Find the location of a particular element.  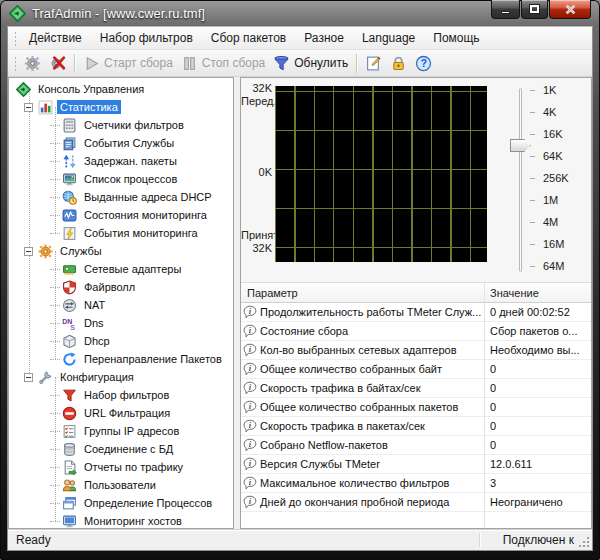

axis-receive-caption: Принят is located at coordinates (256, 235).